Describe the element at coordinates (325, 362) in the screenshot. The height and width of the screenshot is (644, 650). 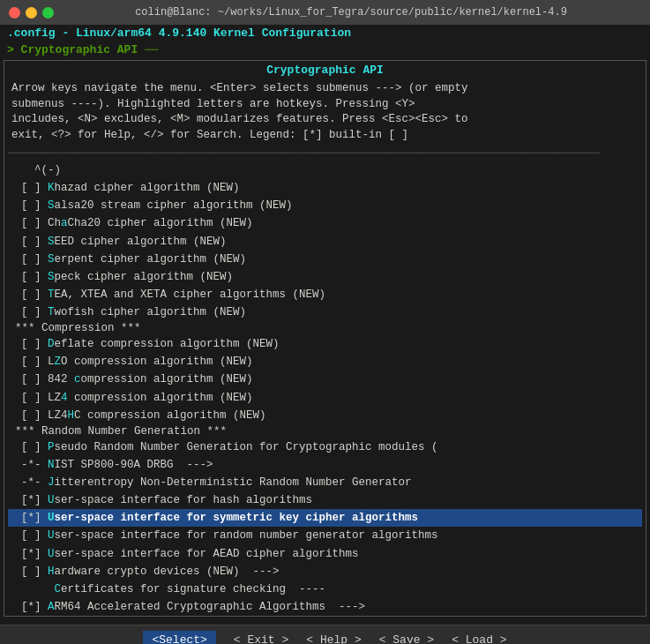
I see `list-item: [ ] LZO compression algorithm (NEW)` at that location.